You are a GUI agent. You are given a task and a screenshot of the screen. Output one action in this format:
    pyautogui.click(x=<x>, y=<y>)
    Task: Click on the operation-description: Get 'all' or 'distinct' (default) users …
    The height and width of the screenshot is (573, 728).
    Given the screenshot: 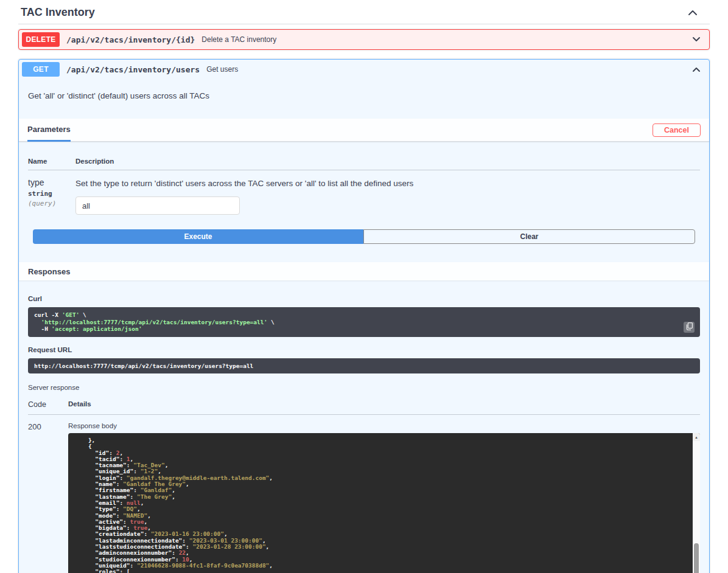 What is the action you would take?
    pyautogui.click(x=364, y=99)
    